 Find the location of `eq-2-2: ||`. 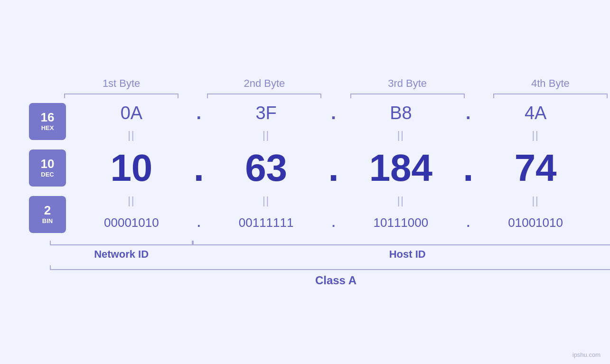

eq-2-2: || is located at coordinates (266, 201).